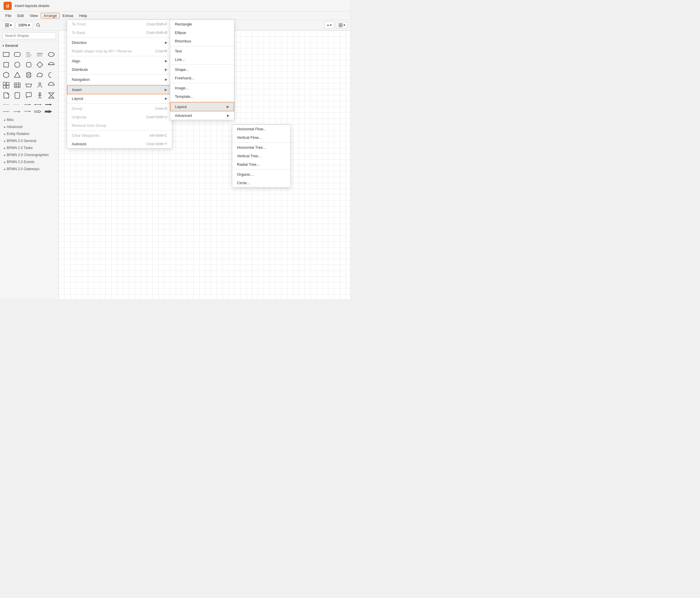  Describe the element at coordinates (29, 120) in the screenshot. I see `sidebar-item-misc: Misc` at that location.